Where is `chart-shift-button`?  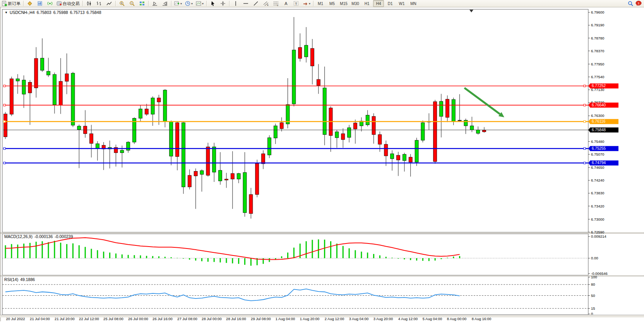
chart-shift-button is located at coordinates (165, 3).